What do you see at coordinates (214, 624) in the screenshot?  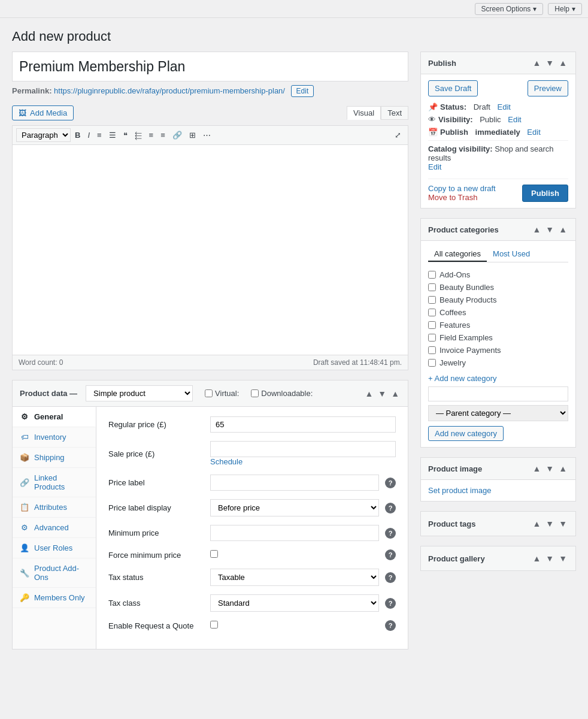 I see `enable-quote-checkbox` at bounding box center [214, 624].